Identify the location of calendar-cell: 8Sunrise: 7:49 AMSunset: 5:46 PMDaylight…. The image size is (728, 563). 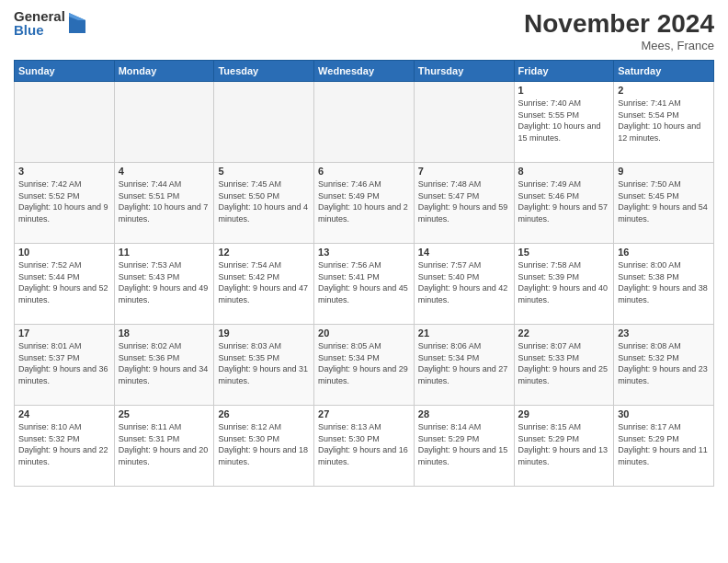
(564, 203).